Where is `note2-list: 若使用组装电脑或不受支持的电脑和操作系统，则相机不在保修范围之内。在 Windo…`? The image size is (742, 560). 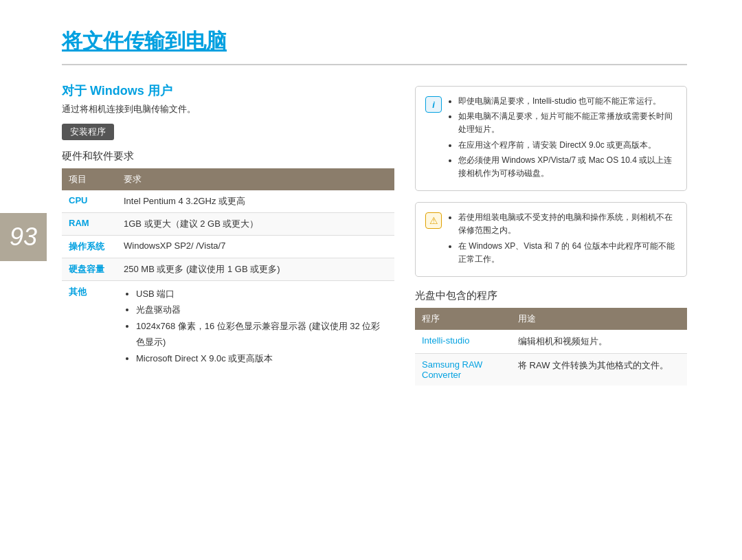 note2-list: 若使用组装电脑或不受支持的电脑和操作系统，则相机不在保修范围之内。在 Windo… is located at coordinates (563, 238).